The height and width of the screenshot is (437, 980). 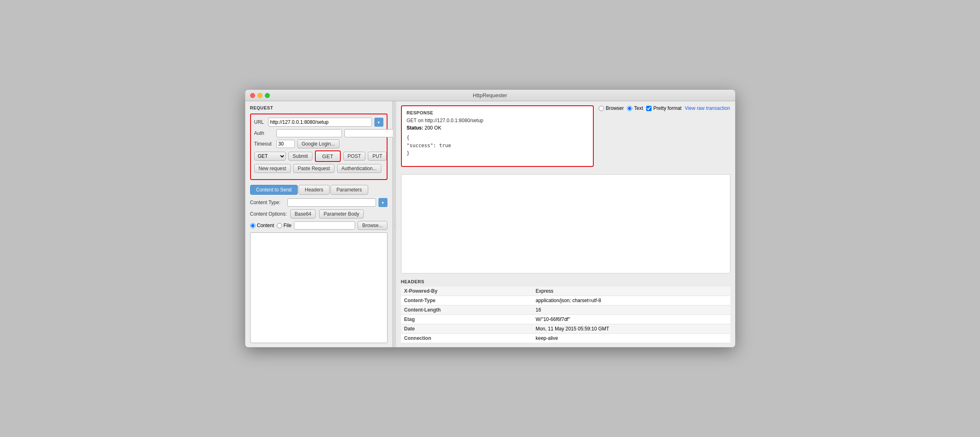 I want to click on text-radio-label: Text, so click(x=635, y=108).